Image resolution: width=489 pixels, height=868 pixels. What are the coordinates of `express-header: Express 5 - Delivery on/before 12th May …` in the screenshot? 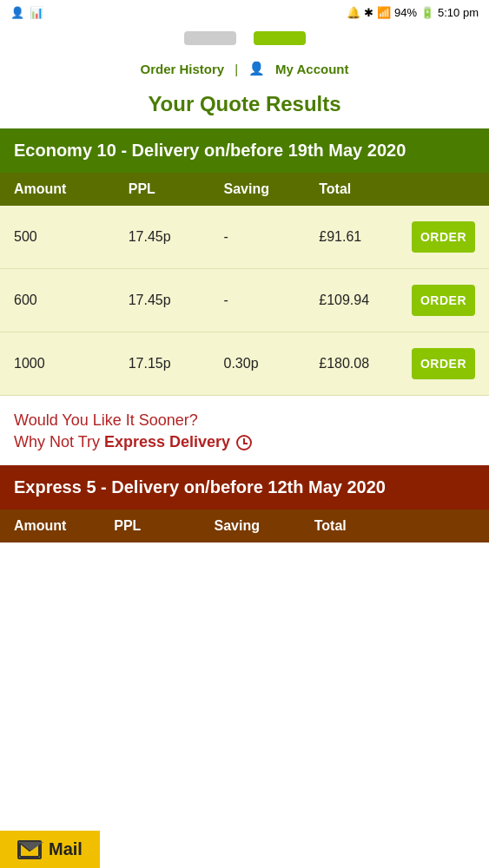 It's located at (245, 488).